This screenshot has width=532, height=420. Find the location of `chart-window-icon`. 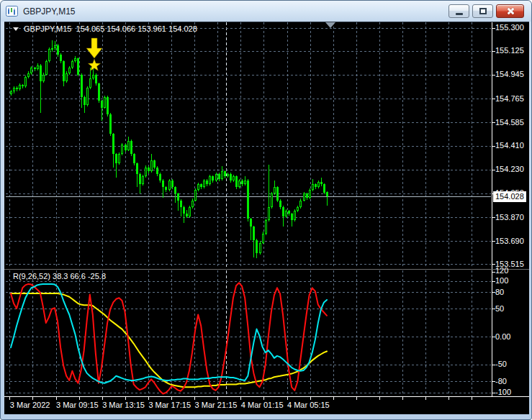

chart-window-icon is located at coordinates (12, 12).